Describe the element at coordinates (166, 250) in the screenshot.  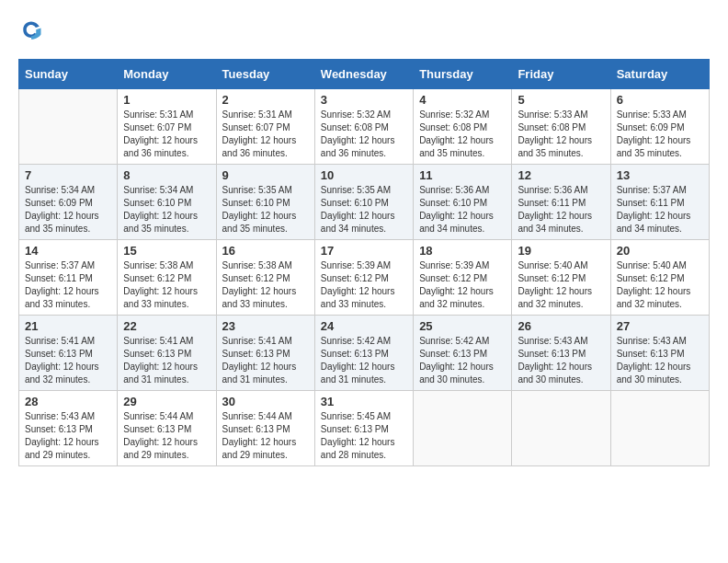
I see `day-number: 15` at that location.